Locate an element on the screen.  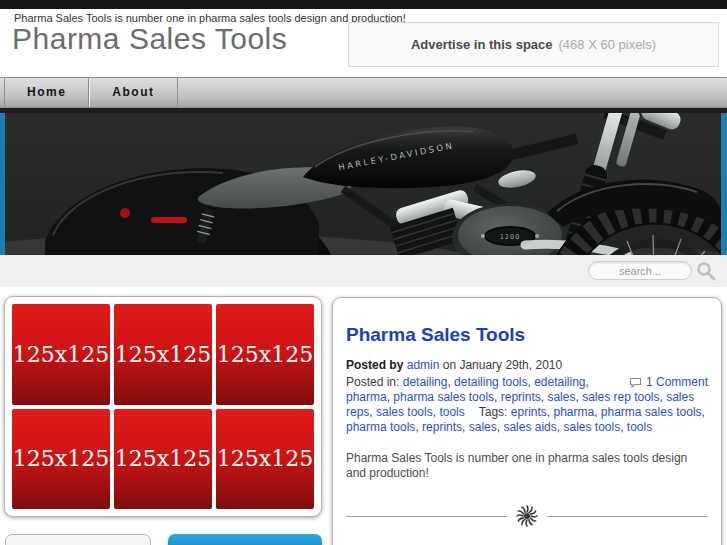
tags-label: Tags: is located at coordinates (494, 412).